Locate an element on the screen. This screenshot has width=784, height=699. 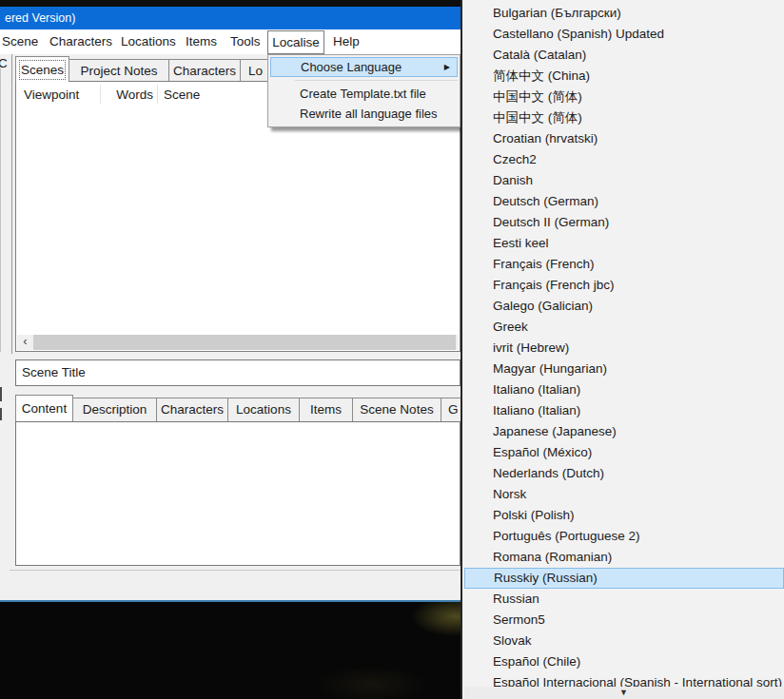
language-menu-item: Polski (Polish) is located at coordinates (623, 515).